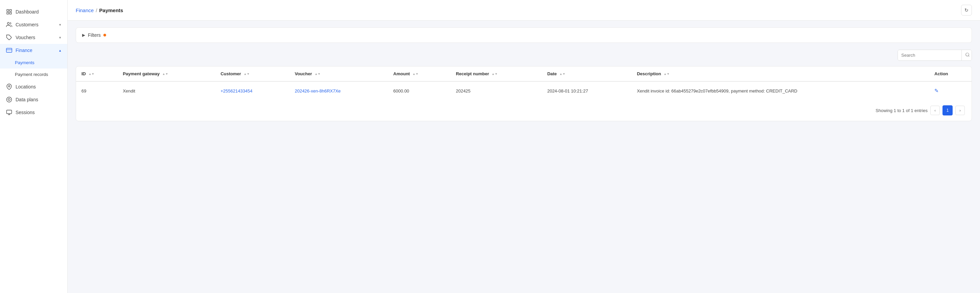 The image size is (980, 293). Describe the element at coordinates (24, 50) in the screenshot. I see `sidebar-item-label: Finance` at that location.